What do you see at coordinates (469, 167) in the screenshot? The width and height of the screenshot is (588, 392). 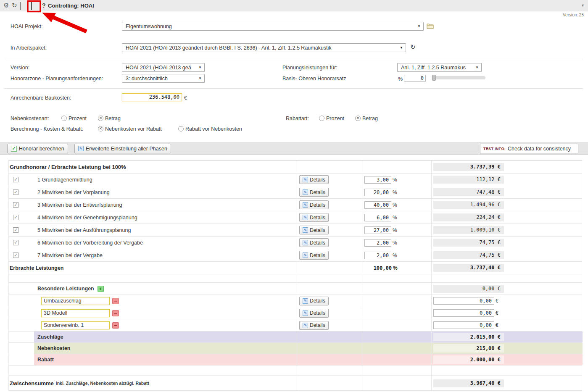 I see `section-total-value: 3.737,39 €` at bounding box center [469, 167].